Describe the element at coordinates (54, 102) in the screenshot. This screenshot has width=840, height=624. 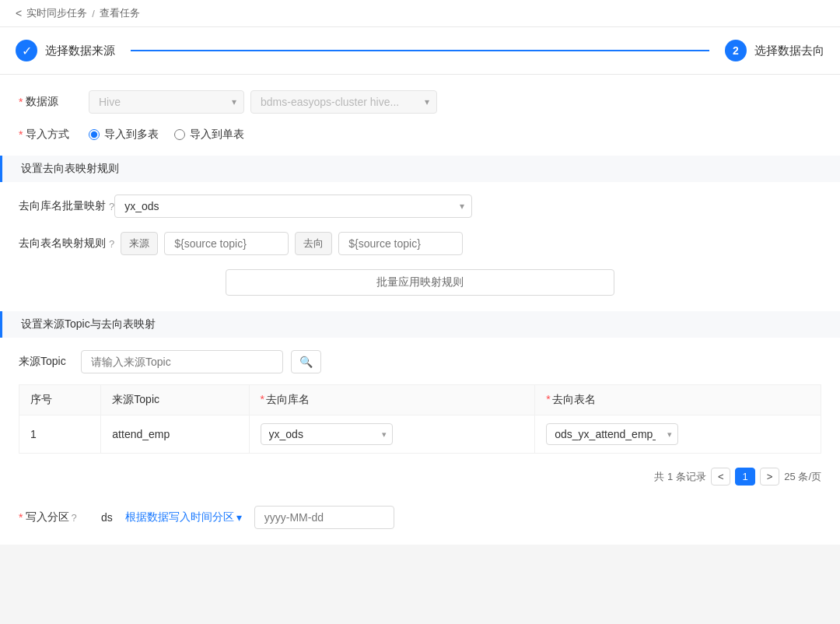
I see `datasource-label: * 数据源` at that location.